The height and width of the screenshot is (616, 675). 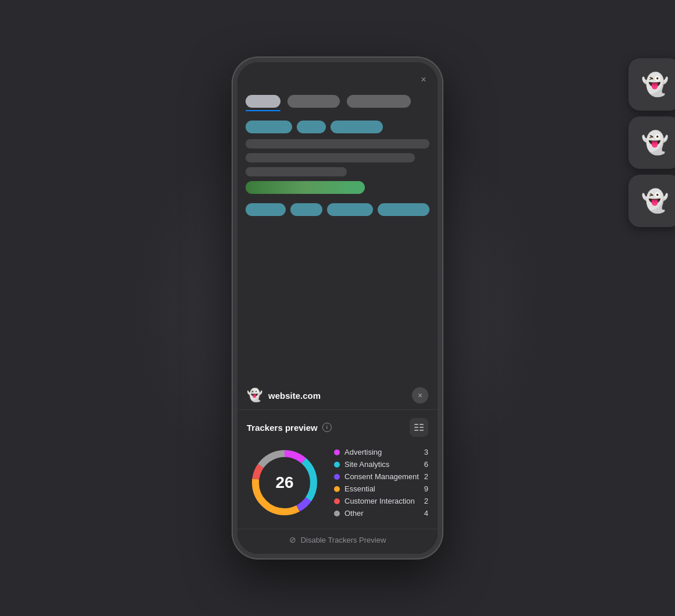 I want to click on phone-browser-close: ×, so click(x=424, y=80).